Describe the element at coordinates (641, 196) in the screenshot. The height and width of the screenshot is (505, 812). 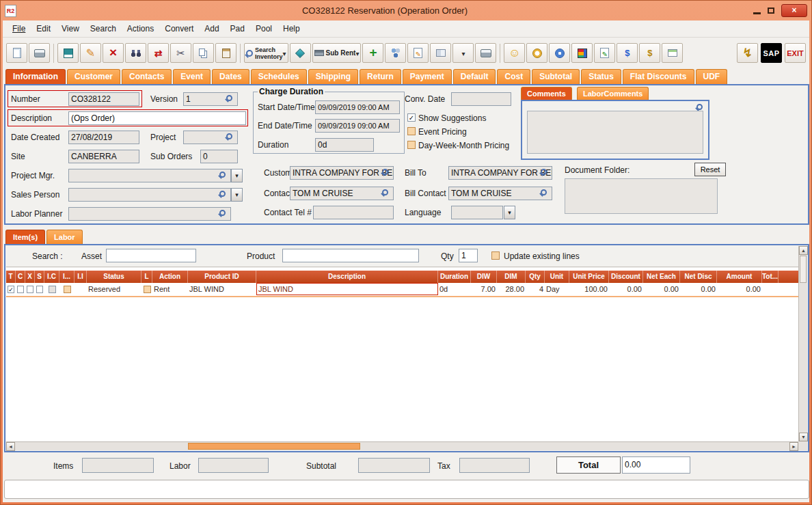
I see `document-folder-box` at that location.